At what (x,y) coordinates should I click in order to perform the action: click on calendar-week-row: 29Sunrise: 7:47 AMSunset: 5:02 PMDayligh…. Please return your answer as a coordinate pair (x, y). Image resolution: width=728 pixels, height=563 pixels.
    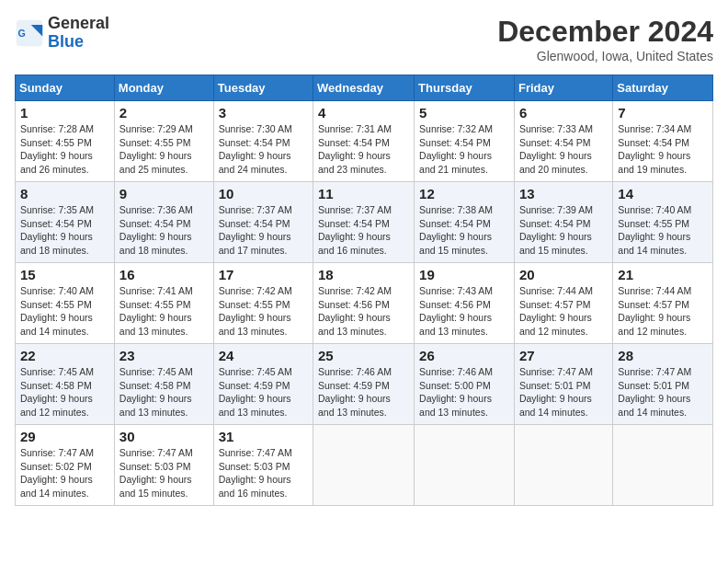
    Looking at the image, I should click on (364, 465).